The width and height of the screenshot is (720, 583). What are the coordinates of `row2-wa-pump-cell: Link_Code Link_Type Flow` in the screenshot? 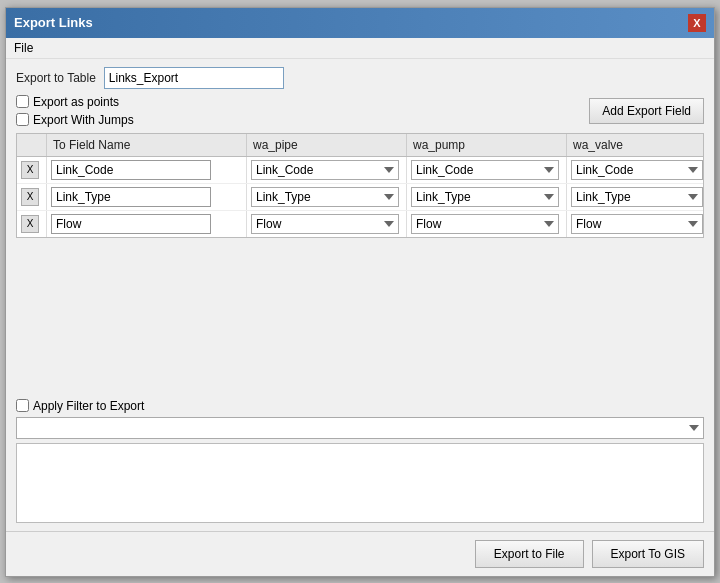 It's located at (487, 197).